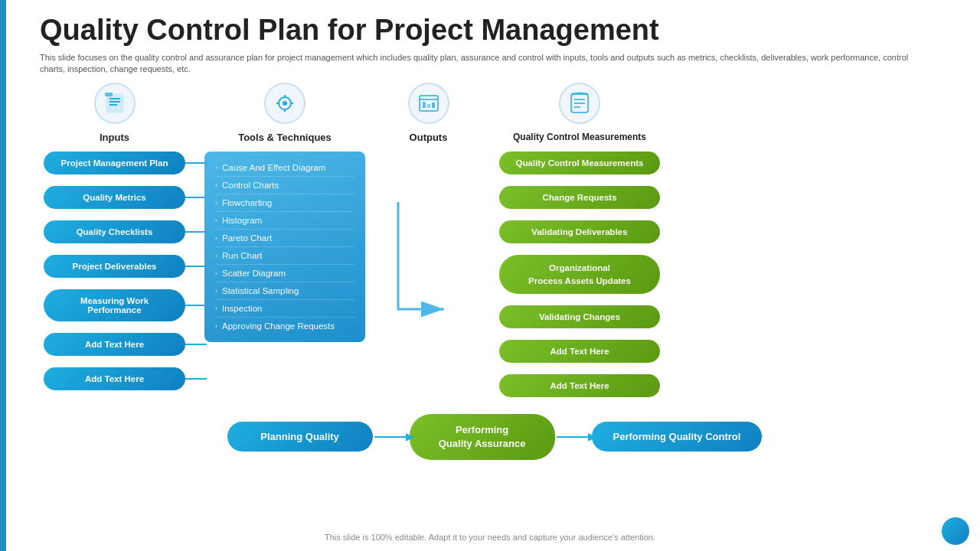 The height and width of the screenshot is (551, 980). Describe the element at coordinates (285, 220) in the screenshot. I see `tool-item-3: ›Histogram` at that location.